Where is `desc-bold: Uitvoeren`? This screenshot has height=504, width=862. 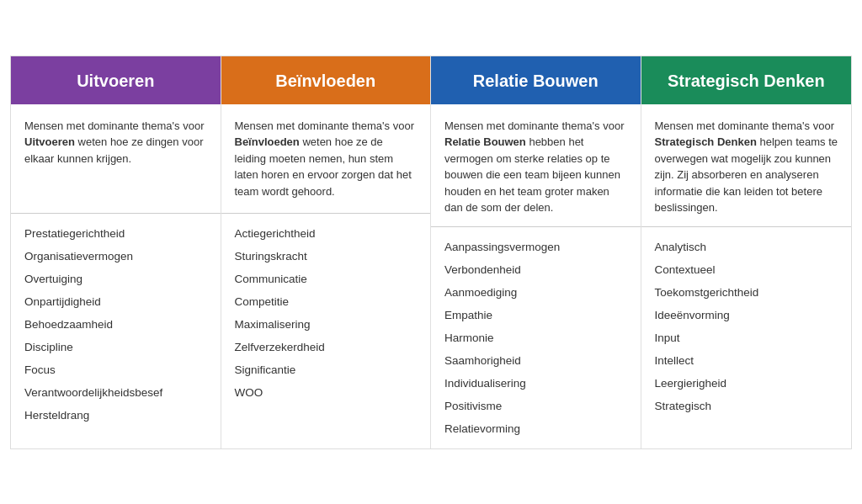
desc-bold: Uitvoeren is located at coordinates (50, 141).